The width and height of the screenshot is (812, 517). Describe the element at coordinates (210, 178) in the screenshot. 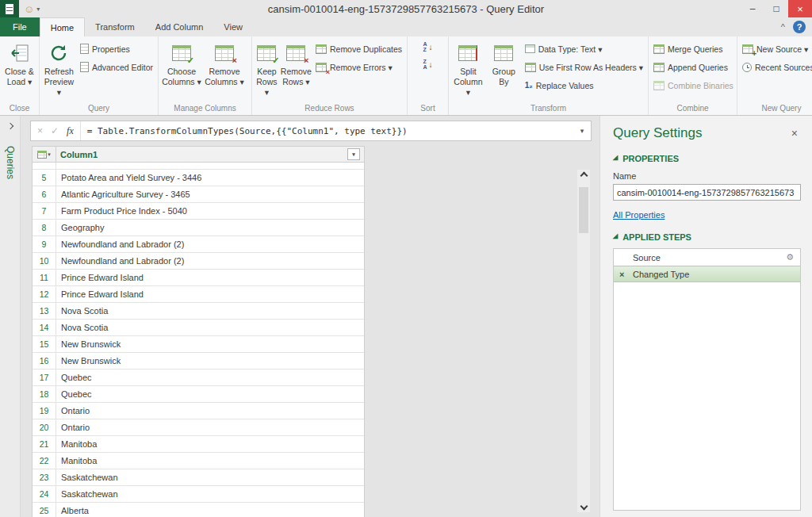

I see `cell-value: Potato Area and Yield Survey - 3446` at that location.